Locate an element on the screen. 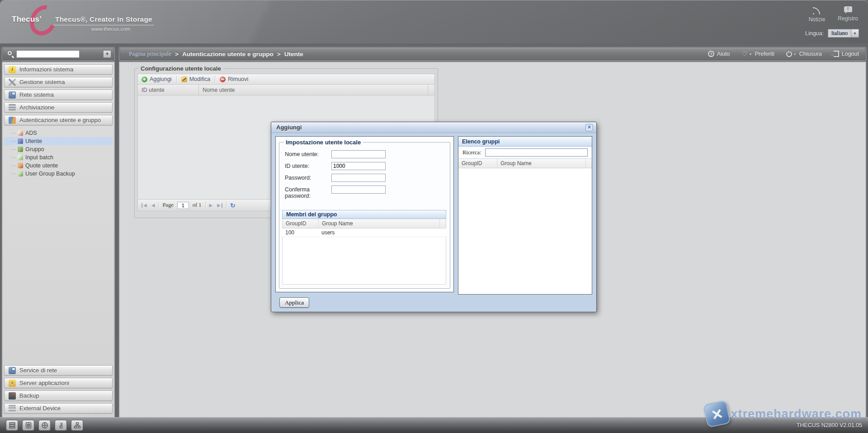 This screenshot has width=868, height=433. users-icon is located at coordinates (12, 120).